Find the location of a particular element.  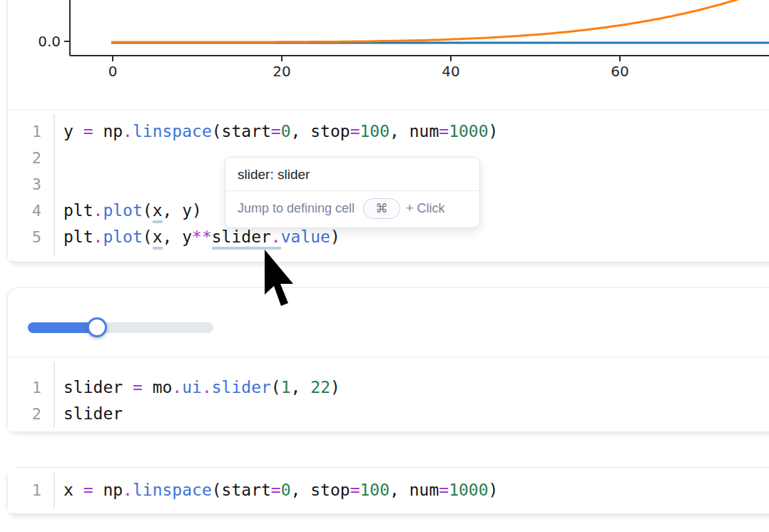

code-token: 22 is located at coordinates (320, 387).